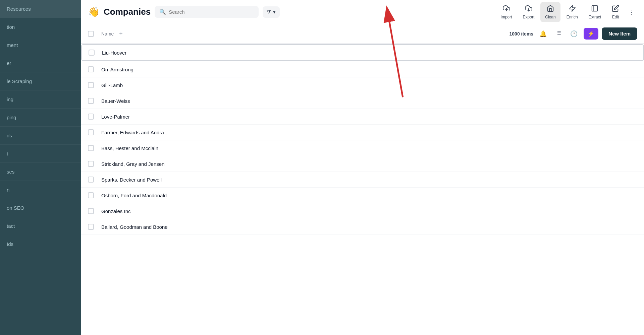 This screenshot has height=335, width=644. Describe the element at coordinates (41, 226) in the screenshot. I see `sidebar-item-tact: tact` at that location.